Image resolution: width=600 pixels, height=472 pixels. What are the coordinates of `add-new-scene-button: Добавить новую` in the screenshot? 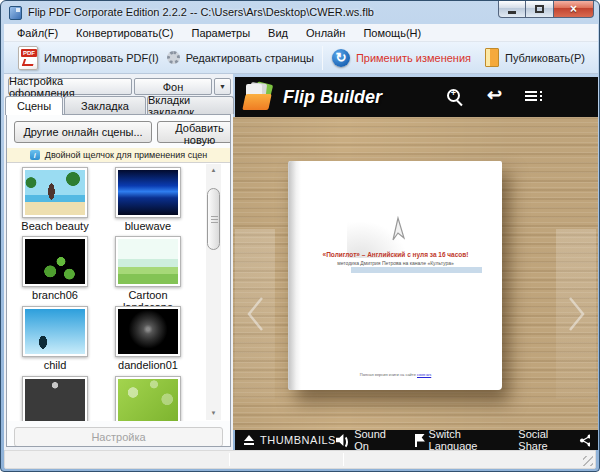 It's located at (194, 132).